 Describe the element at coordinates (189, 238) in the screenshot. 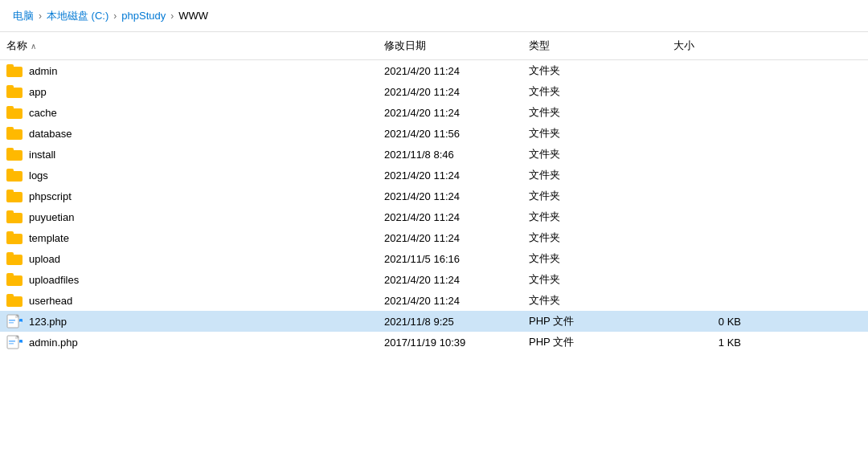

I see `file-name-cell: template` at that location.